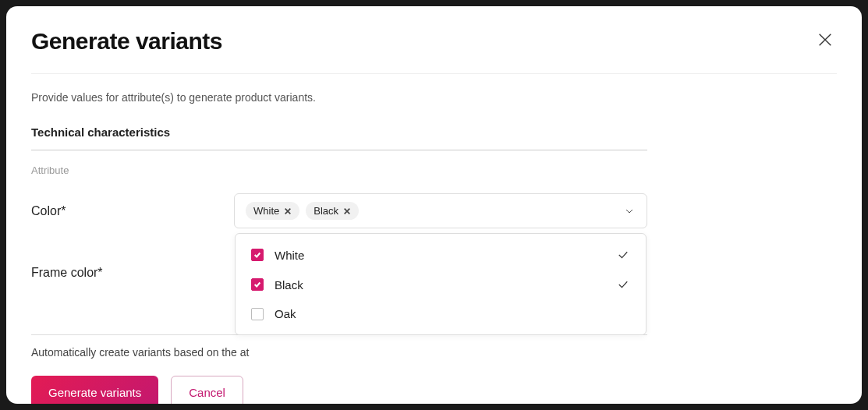 The width and height of the screenshot is (868, 410). Describe the element at coordinates (441, 284) in the screenshot. I see `color-dropdown: White Black` at that location.